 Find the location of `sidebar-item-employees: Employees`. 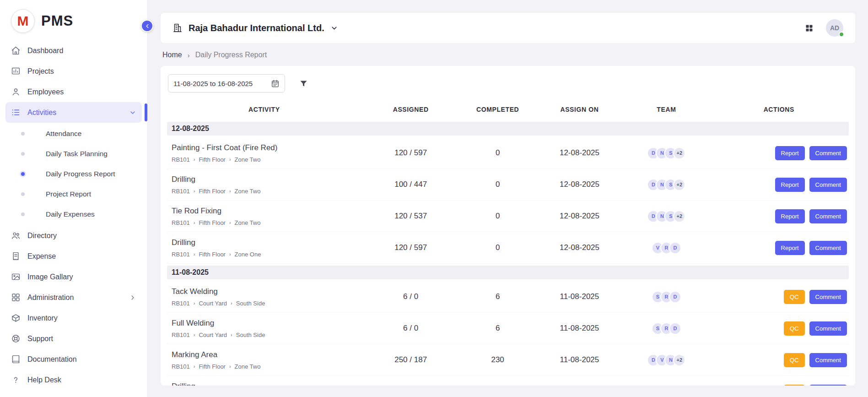

sidebar-item-employees: Employees is located at coordinates (74, 92).